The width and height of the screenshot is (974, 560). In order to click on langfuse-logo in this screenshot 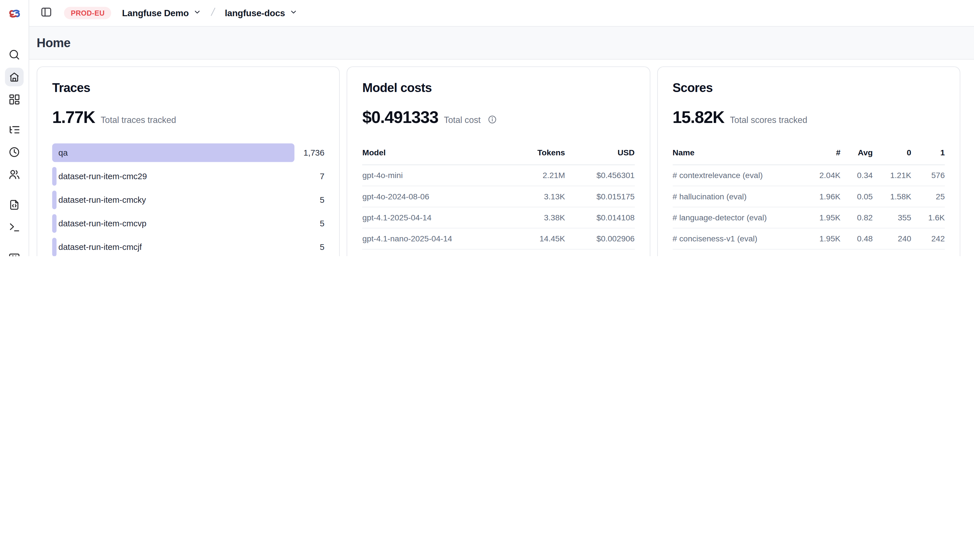, I will do `click(15, 13)`.